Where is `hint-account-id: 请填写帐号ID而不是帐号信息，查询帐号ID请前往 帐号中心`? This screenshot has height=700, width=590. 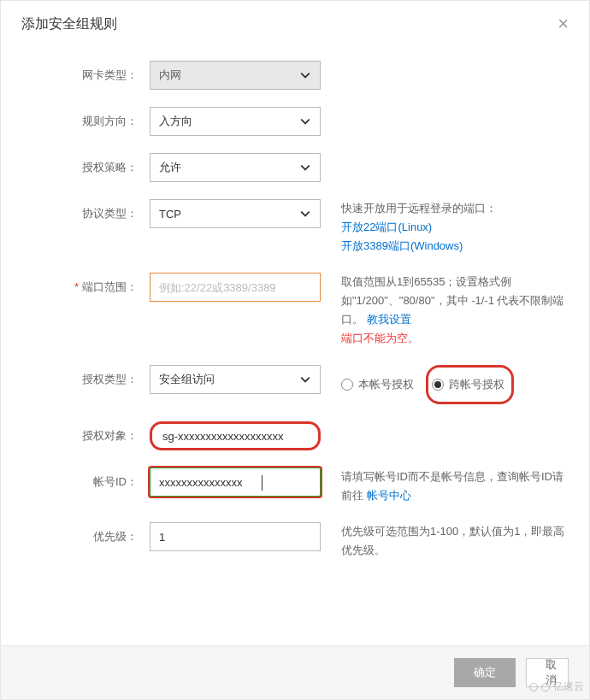
hint-account-id: 请填写帐号ID而不是帐号信息，查询帐号ID请前往 帐号中心 is located at coordinates (445, 486).